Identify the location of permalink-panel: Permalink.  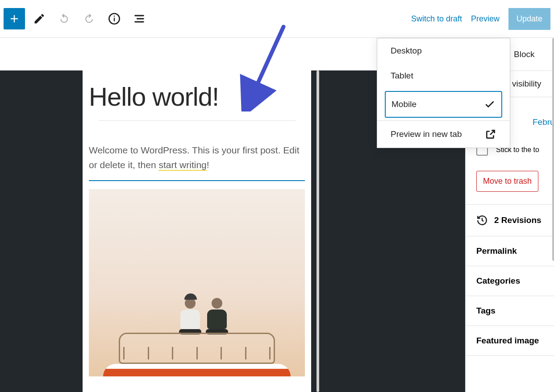
(510, 252).